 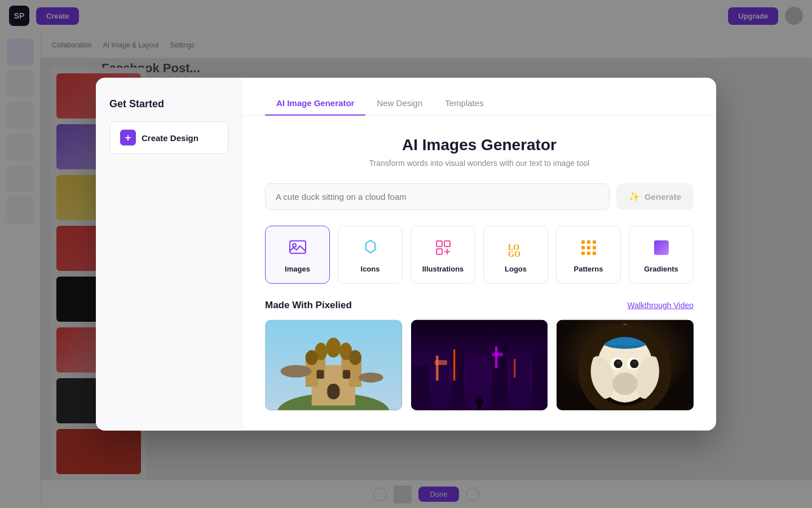 I want to click on search-area: ✨ Generate, so click(x=479, y=196).